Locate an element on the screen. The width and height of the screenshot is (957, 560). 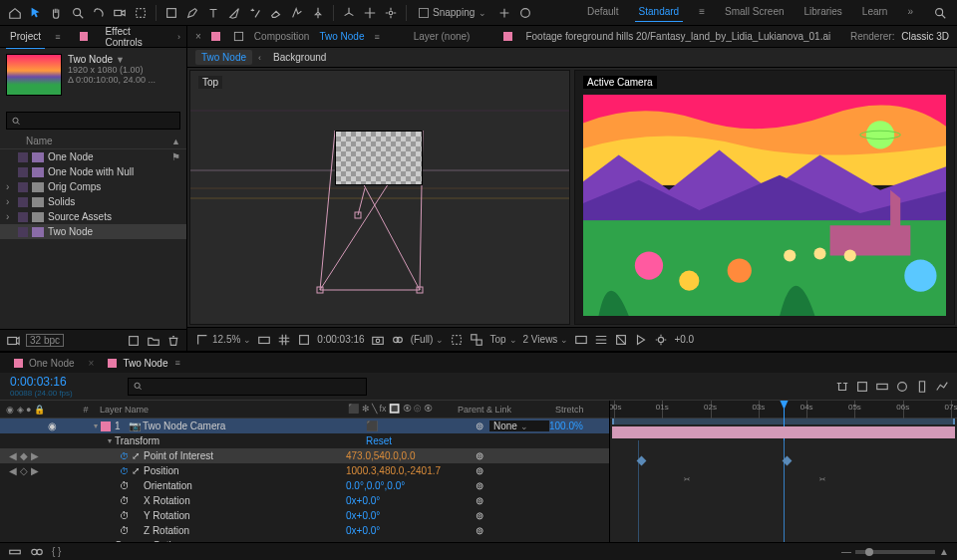
graph-editor-icon is located at coordinates (942, 387).